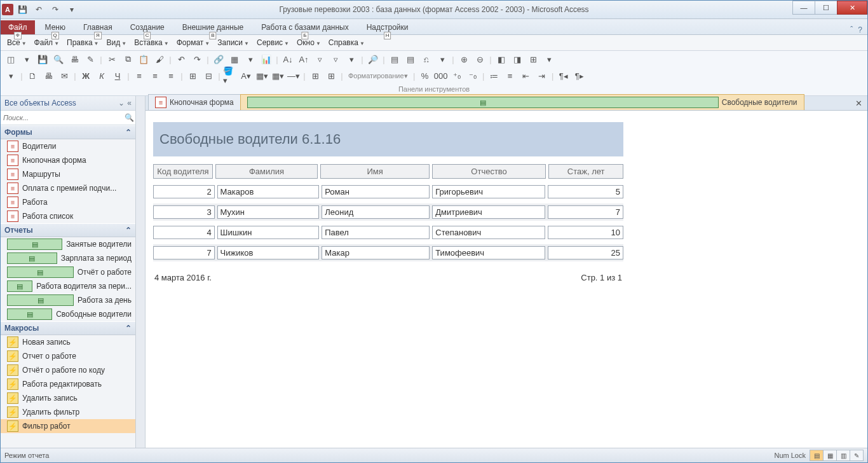 This screenshot has width=868, height=463. Describe the element at coordinates (139, 76) in the screenshot. I see `tb-align-left-icon: ≡` at that location.